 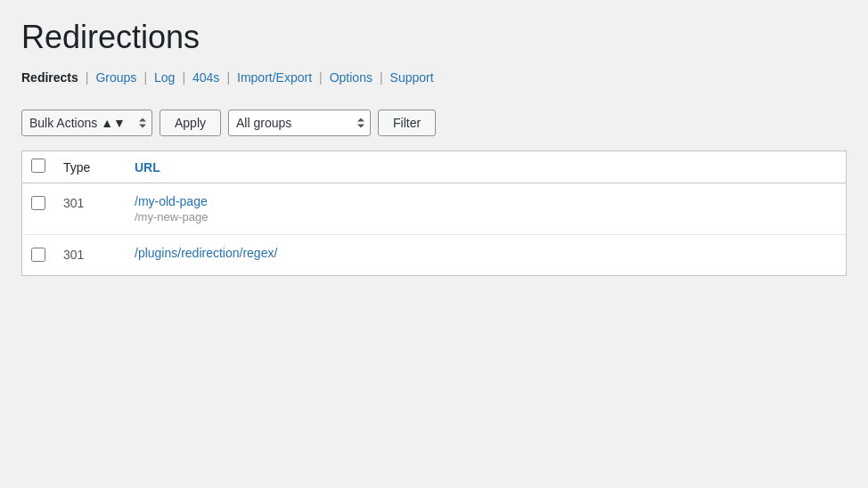 I want to click on apply-button: Apply, so click(x=191, y=123).